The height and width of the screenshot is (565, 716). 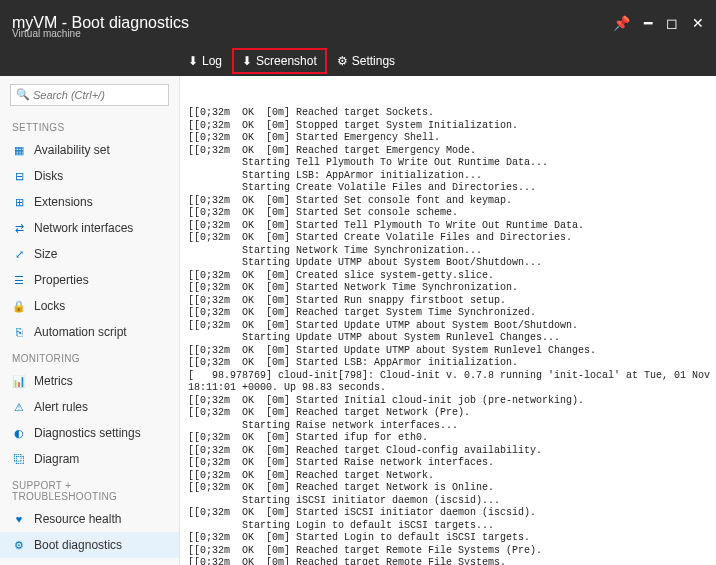 What do you see at coordinates (90, 545) in the screenshot?
I see `sidebar-item-boot-diagnostics: ⚙Boot diagnostics` at bounding box center [90, 545].